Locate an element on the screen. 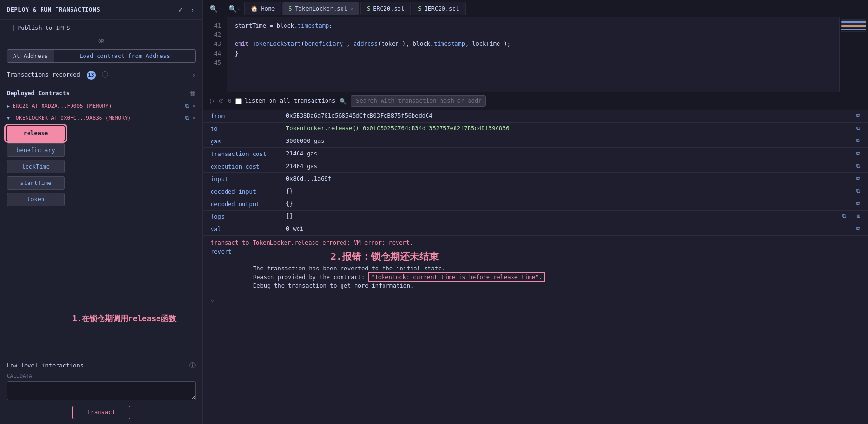 Image resolution: width=868 pixels, height=424 pixels. transactions-info: Transactions recorded 13 ⓘ is located at coordinates (57, 75).